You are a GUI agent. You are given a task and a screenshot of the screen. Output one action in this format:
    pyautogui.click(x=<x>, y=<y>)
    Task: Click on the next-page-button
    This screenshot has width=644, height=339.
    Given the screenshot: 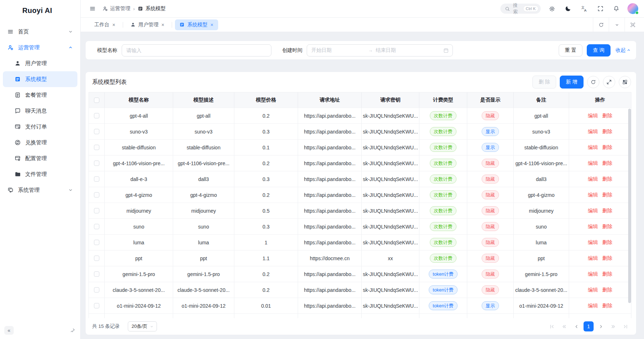 What is the action you would take?
    pyautogui.click(x=601, y=326)
    